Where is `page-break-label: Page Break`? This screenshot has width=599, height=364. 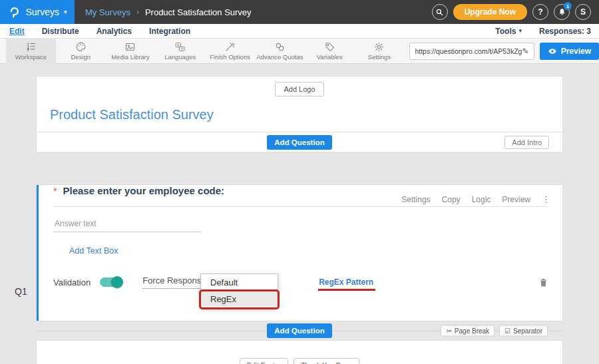
page-break-label: Page Break is located at coordinates (472, 331).